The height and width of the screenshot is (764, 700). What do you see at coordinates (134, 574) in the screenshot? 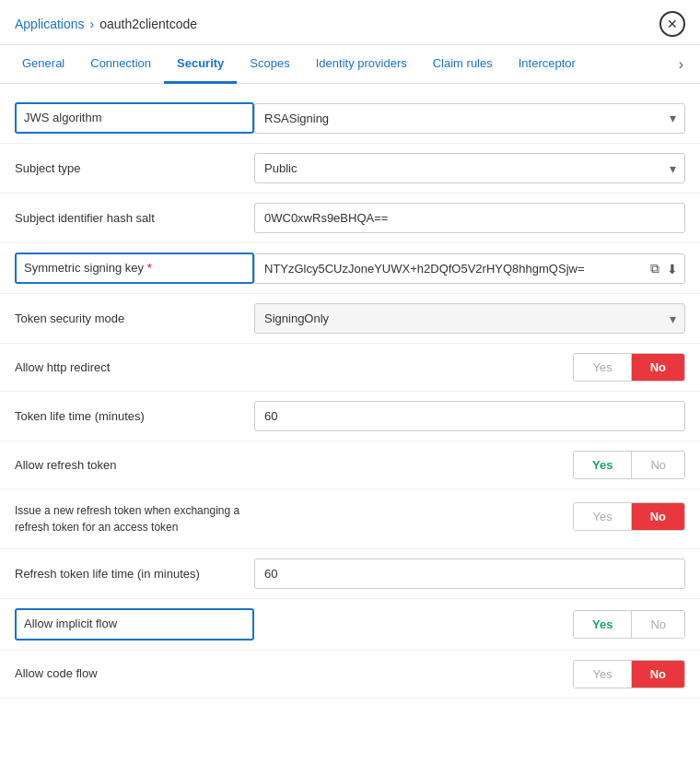
I see `refresh-token-life-time-label: Refresh token life time (in minutes)` at bounding box center [134, 574].